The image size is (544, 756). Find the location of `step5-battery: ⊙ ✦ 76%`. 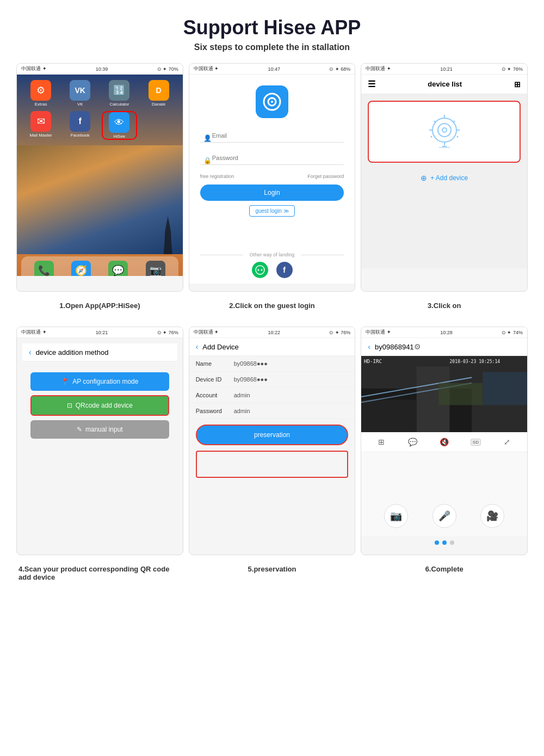

step5-battery: ⊙ ✦ 76% is located at coordinates (339, 333).